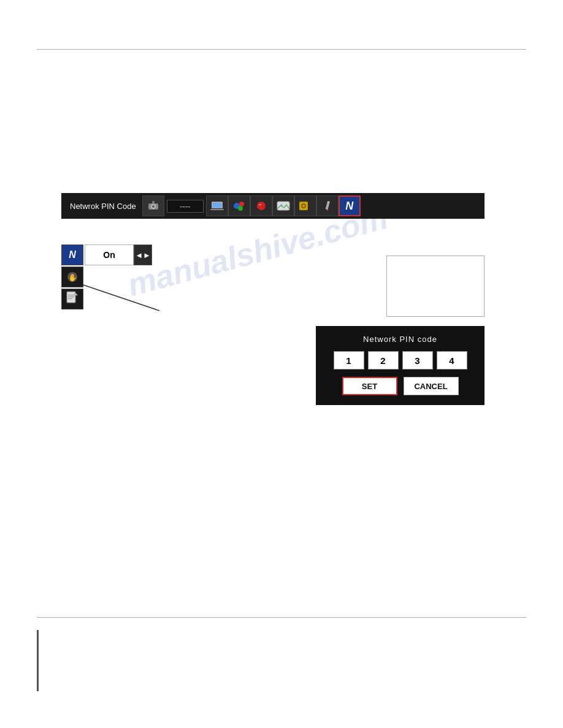  Describe the element at coordinates (400, 386) in the screenshot. I see `pin-buttons: SET CANCEL` at that location.